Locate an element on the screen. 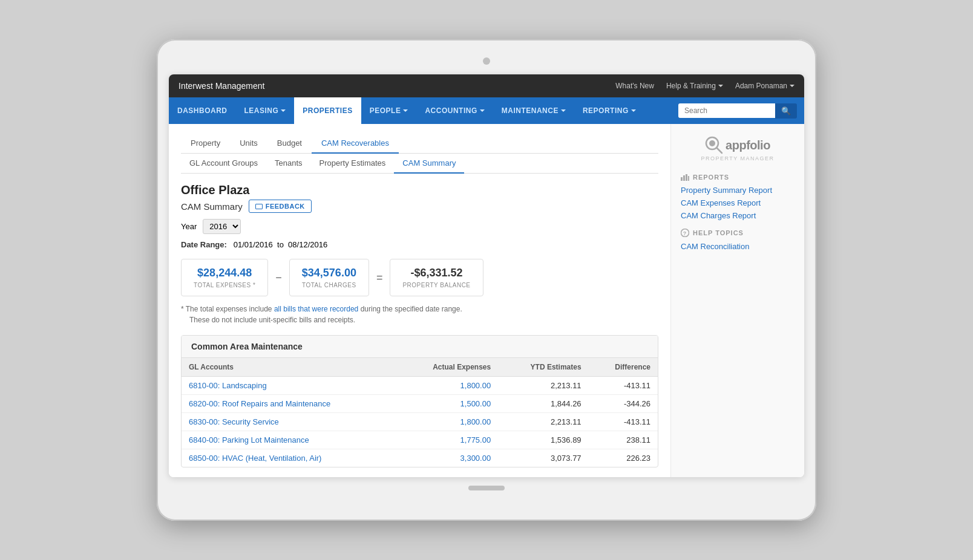 The height and width of the screenshot is (560, 973). sidebar-help-title: ? HELP TOPICS is located at coordinates (738, 233).